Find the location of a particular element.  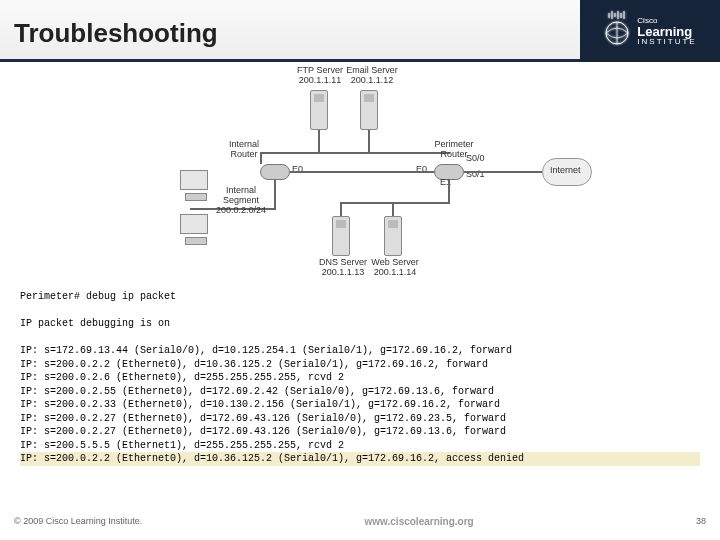

e0-label-b: E0 is located at coordinates (422, 170).